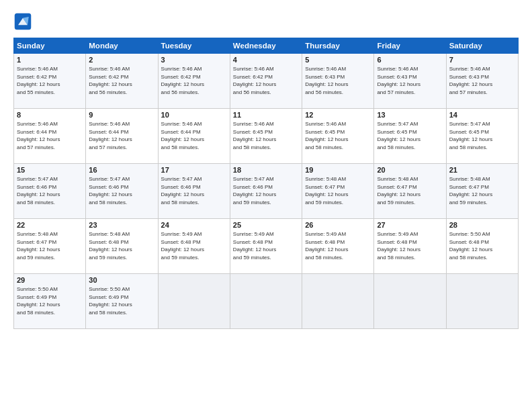 The height and width of the screenshot is (411, 532). What do you see at coordinates (266, 46) in the screenshot?
I see `calendar-weekday: Wednesday` at bounding box center [266, 46].